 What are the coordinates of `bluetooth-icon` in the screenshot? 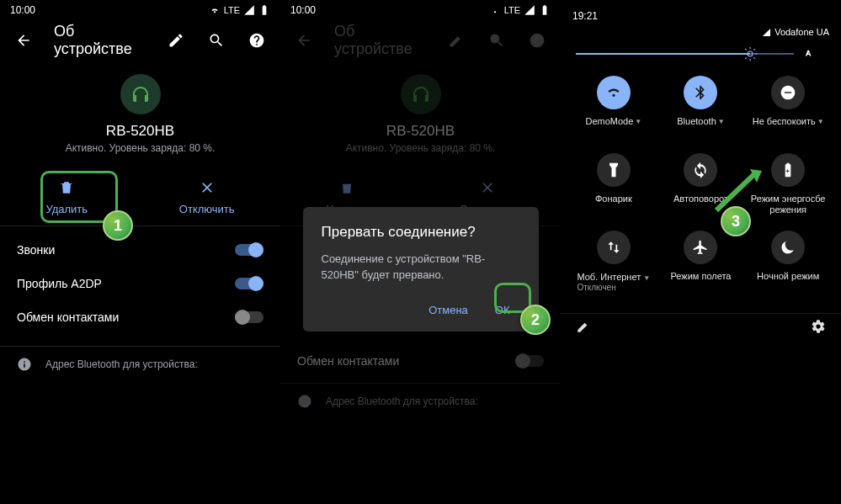 It's located at (700, 93).